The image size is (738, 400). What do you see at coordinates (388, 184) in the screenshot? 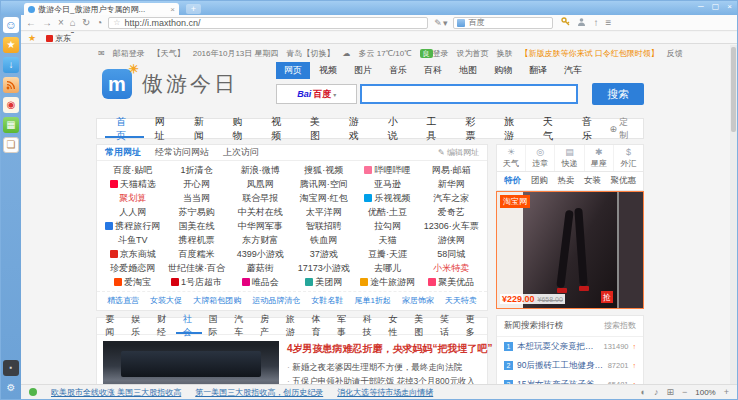
I see `site-link: 亚马逊` at bounding box center [388, 184].